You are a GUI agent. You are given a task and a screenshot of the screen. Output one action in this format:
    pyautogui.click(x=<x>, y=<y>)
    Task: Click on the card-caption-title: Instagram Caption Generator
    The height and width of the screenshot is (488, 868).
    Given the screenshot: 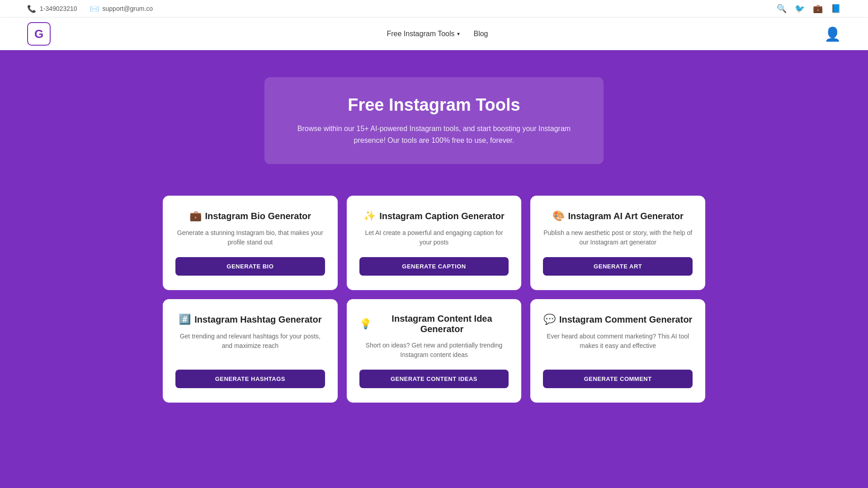 What is the action you would take?
    pyautogui.click(x=442, y=216)
    